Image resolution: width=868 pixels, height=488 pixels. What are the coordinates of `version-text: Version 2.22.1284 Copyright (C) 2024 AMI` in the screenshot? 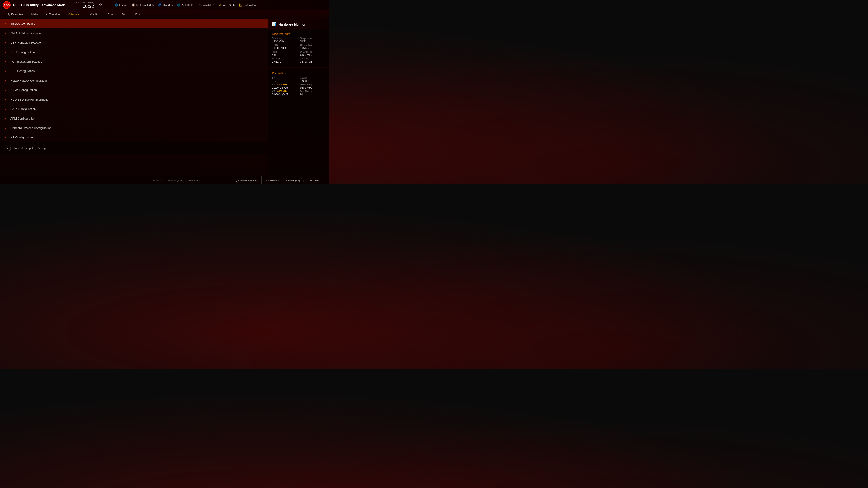 It's located at (175, 181).